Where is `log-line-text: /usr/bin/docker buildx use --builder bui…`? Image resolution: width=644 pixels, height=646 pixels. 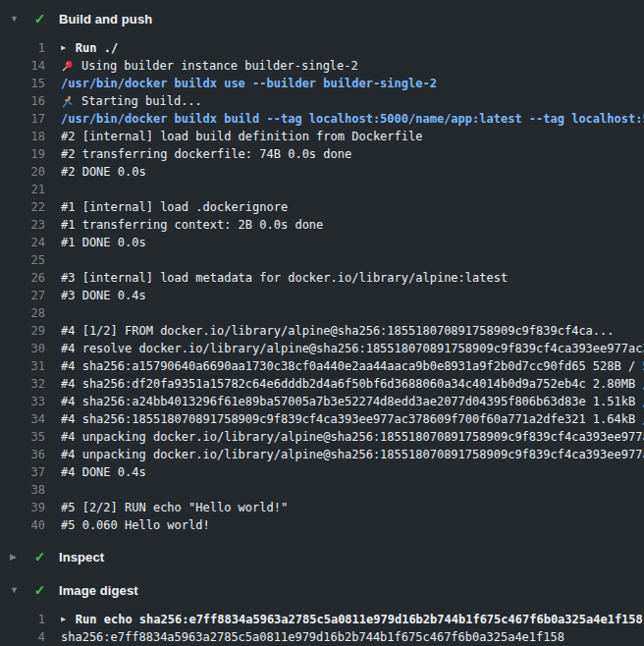 log-line-text: /usr/bin/docker buildx use --builder bui… is located at coordinates (249, 83).